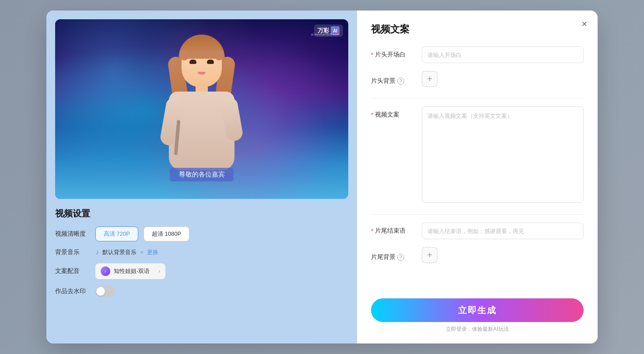 Image resolution: width=644 pixels, height=354 pixels. Describe the element at coordinates (372, 231) in the screenshot. I see `required-star-3: *` at that location.